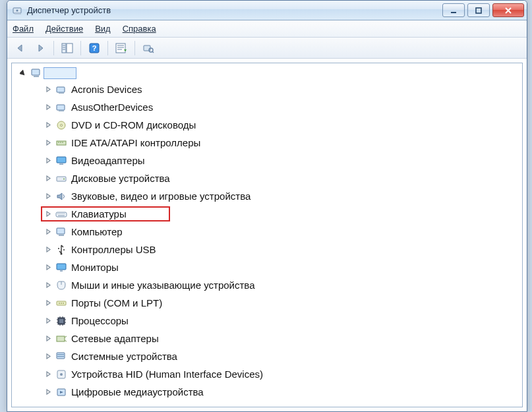  I want to click on tree-item: Мониторы, so click(267, 268).